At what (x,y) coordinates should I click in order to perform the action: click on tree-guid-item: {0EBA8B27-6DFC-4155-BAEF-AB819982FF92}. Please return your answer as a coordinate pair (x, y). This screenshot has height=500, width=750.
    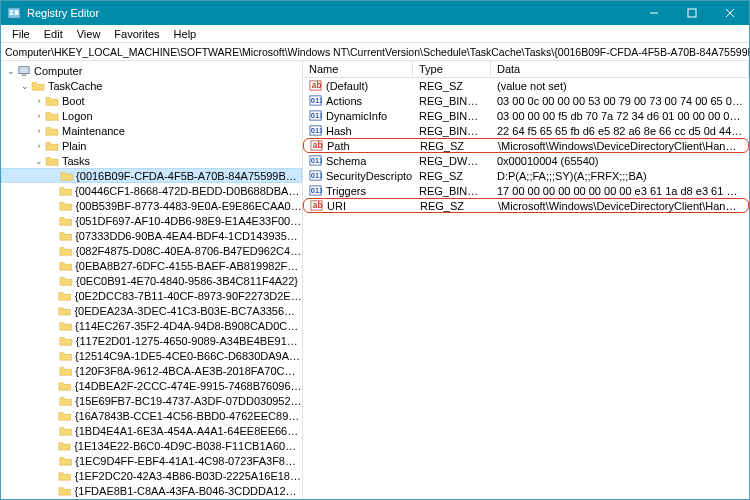
    Looking at the image, I should click on (152, 266).